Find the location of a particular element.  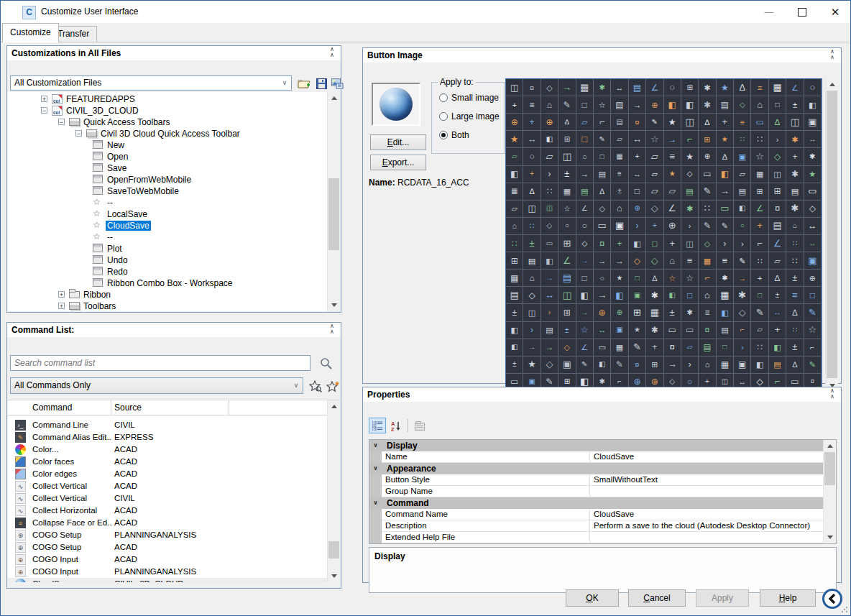

button-image-cell: ▦ is located at coordinates (760, 175).